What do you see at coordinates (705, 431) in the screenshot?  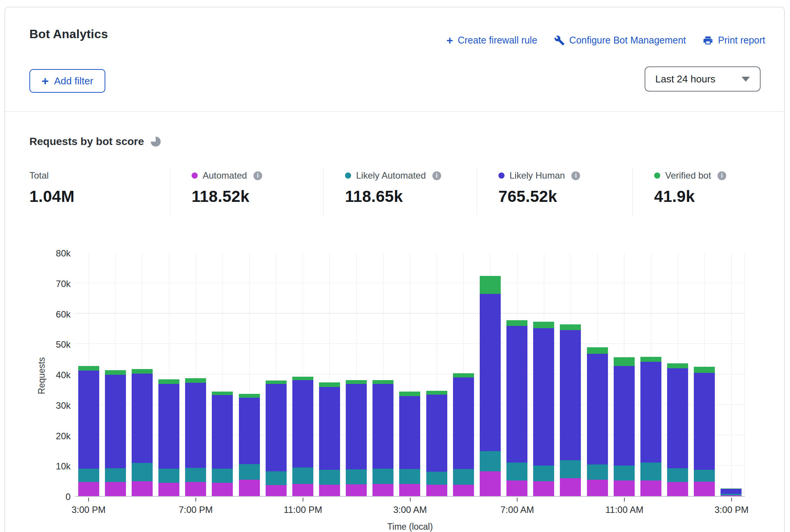 I see `bar-200pm` at bounding box center [705, 431].